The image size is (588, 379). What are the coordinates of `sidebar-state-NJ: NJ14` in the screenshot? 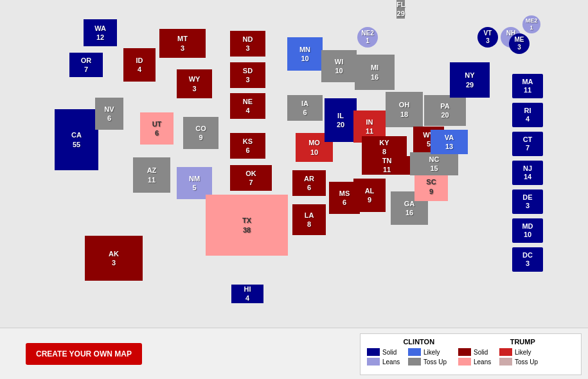 It's located at (528, 173).